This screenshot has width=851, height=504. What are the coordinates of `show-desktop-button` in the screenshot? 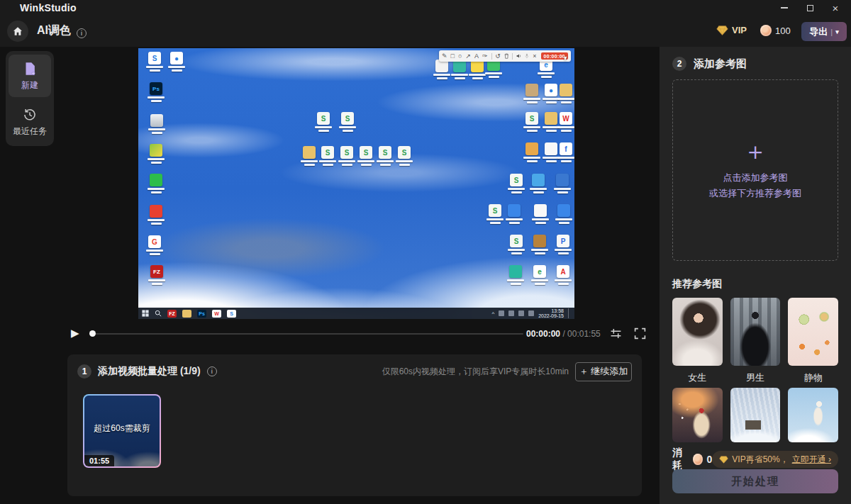 It's located at (569, 313).